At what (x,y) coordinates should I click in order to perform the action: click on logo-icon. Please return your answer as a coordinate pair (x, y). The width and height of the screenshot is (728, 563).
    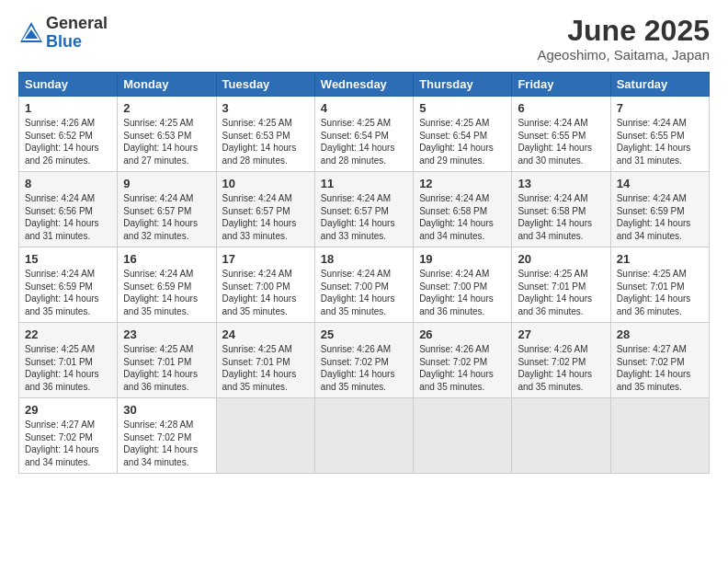
    Looking at the image, I should click on (31, 33).